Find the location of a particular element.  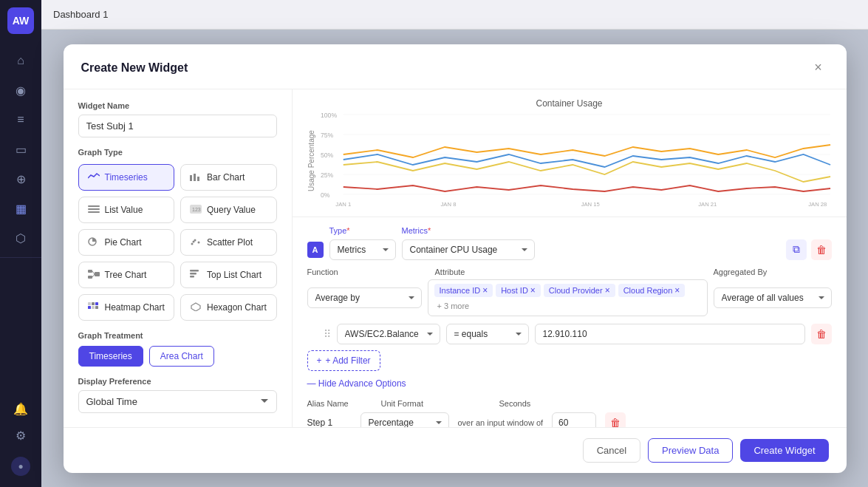

modal-close-button: × is located at coordinates (819, 68).